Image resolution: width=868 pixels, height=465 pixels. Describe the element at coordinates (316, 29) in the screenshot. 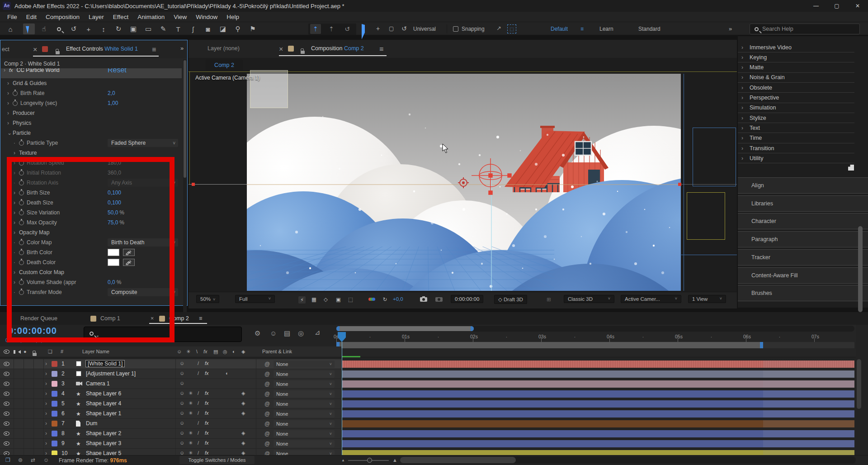

I see `camera-tool-1: ⇡` at that location.